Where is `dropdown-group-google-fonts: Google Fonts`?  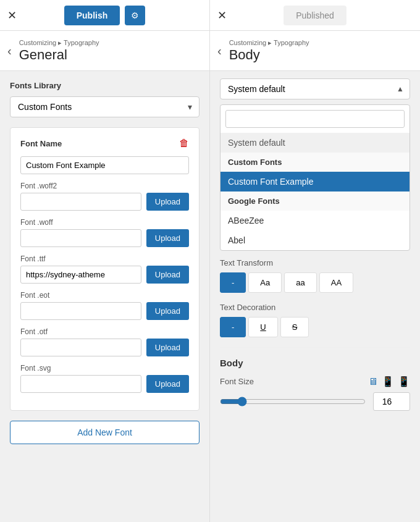
dropdown-group-google-fonts: Google Fonts is located at coordinates (315, 201).